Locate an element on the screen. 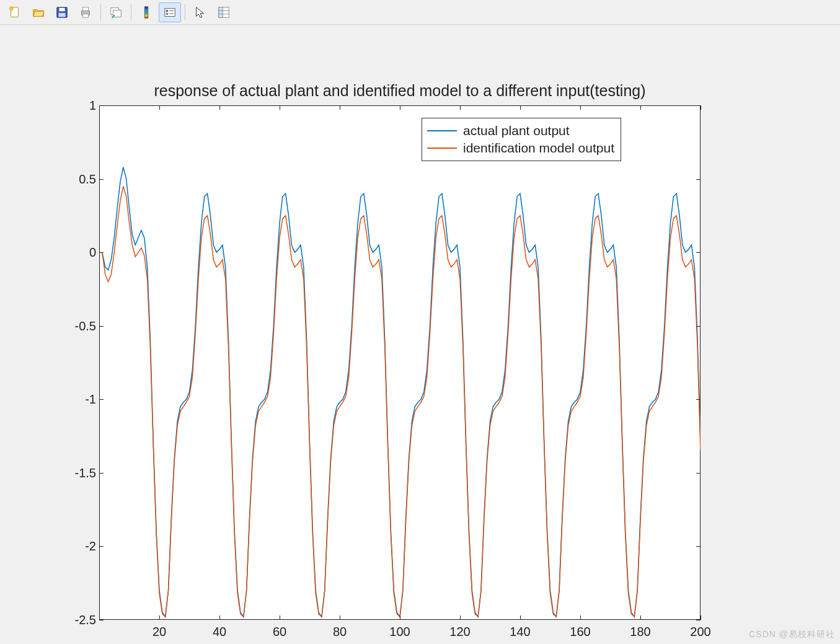 The height and width of the screenshot is (644, 840). y-tick-label: -1.5 is located at coordinates (77, 472).